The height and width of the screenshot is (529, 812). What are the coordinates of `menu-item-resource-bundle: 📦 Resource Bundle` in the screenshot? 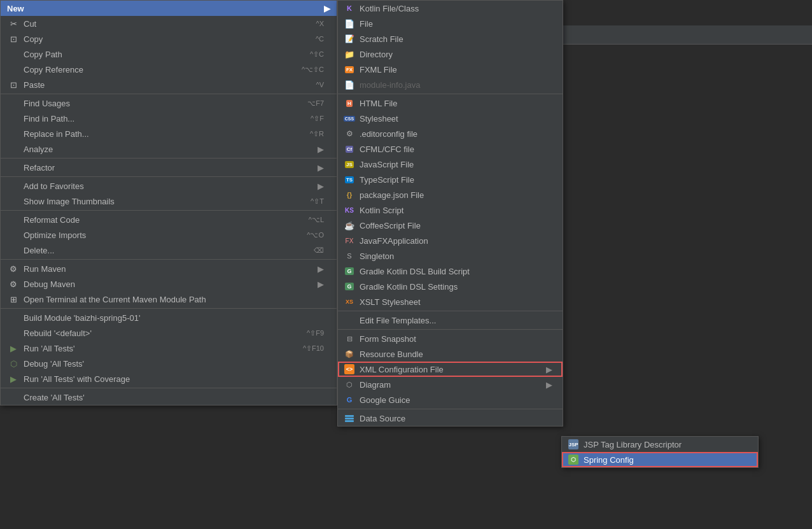 It's located at (451, 354).